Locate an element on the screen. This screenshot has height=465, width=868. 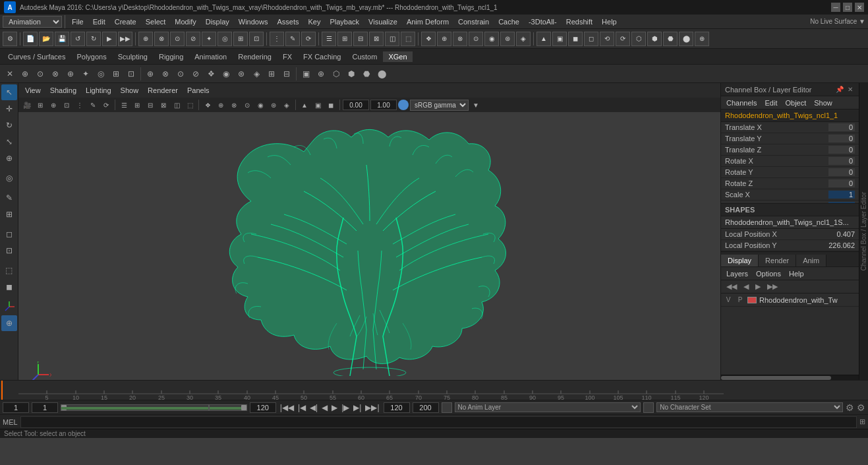
menu-display: Display is located at coordinates (217, 22).